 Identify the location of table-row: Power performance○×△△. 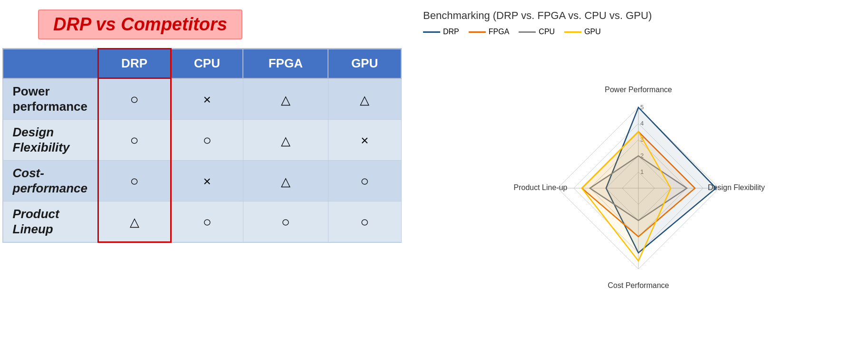
(202, 99).